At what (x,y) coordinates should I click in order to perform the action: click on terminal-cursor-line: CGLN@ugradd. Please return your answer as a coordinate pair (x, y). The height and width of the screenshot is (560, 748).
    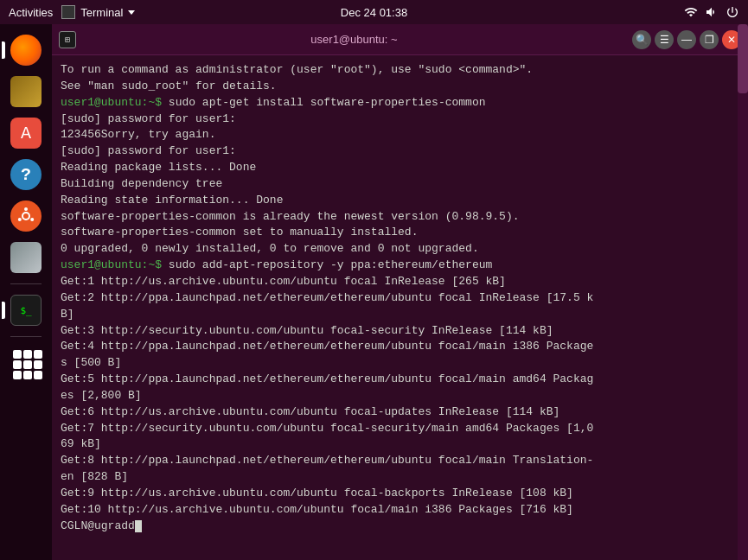
    Looking at the image, I should click on (400, 527).